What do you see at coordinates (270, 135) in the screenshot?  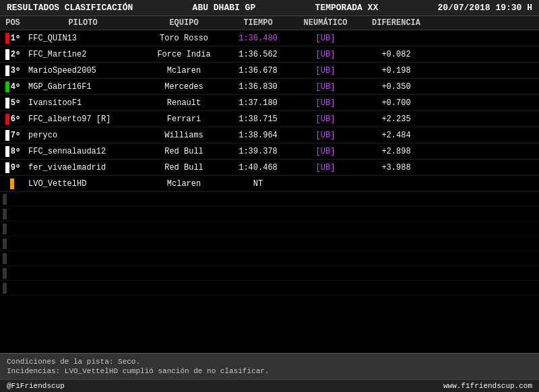 I see `table-row: 7ºperycoWilliams1:38.964[UB]+2.484` at bounding box center [270, 135].